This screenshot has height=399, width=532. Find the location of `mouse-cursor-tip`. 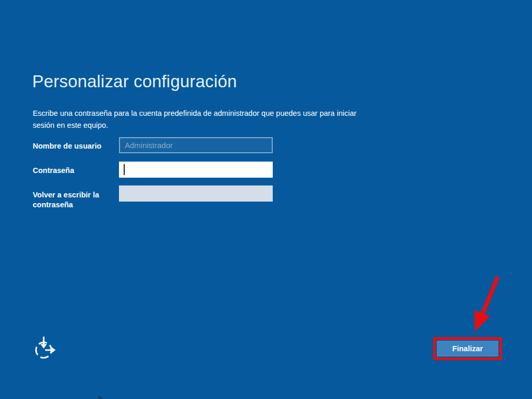

mouse-cursor-tip is located at coordinates (101, 397).